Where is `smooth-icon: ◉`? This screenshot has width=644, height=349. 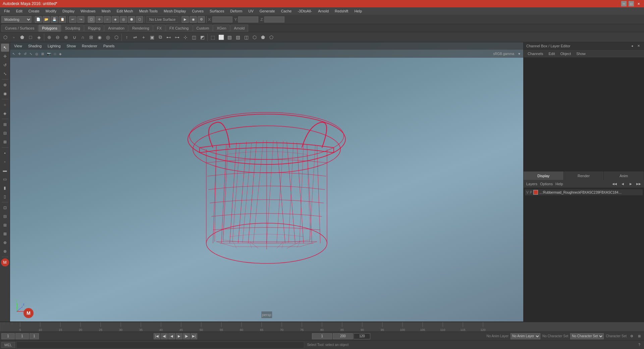 smooth-icon: ◉ is located at coordinates (100, 37).